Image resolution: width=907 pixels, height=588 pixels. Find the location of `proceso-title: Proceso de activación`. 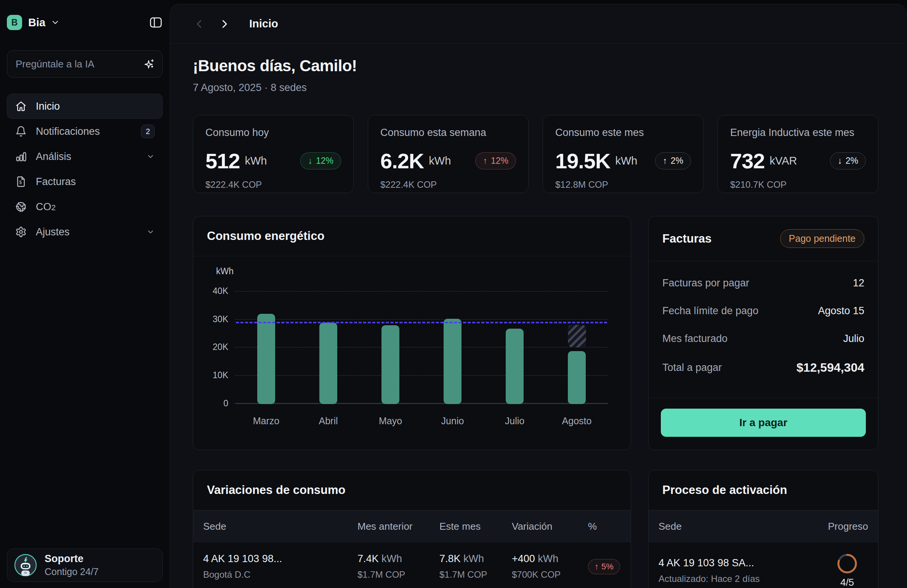

proceso-title: Proceso de activación is located at coordinates (725, 490).